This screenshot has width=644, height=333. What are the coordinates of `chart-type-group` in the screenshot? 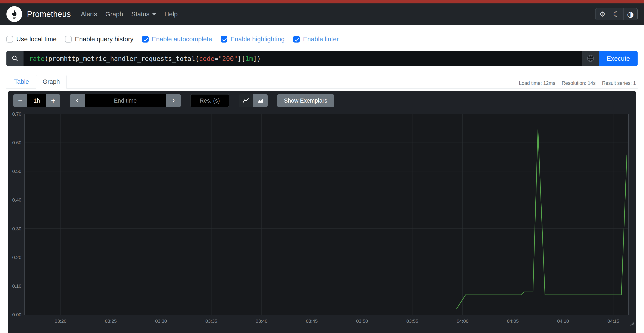 It's located at (253, 100).